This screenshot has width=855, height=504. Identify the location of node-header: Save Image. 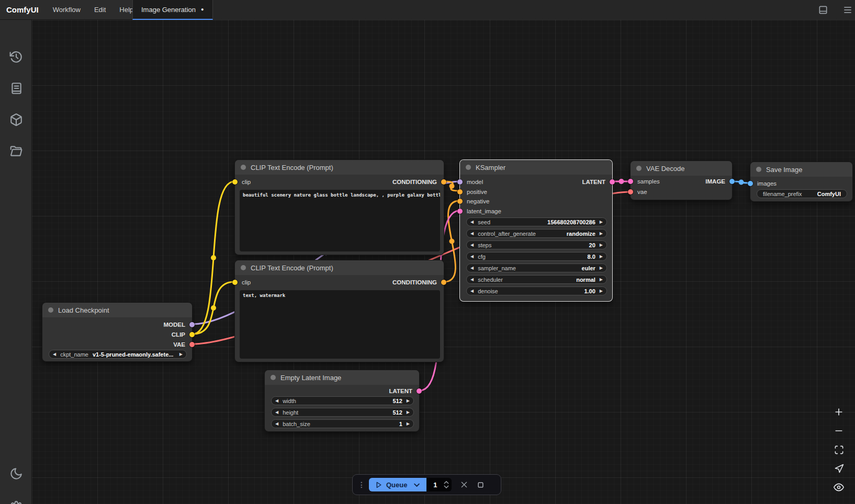
(802, 169).